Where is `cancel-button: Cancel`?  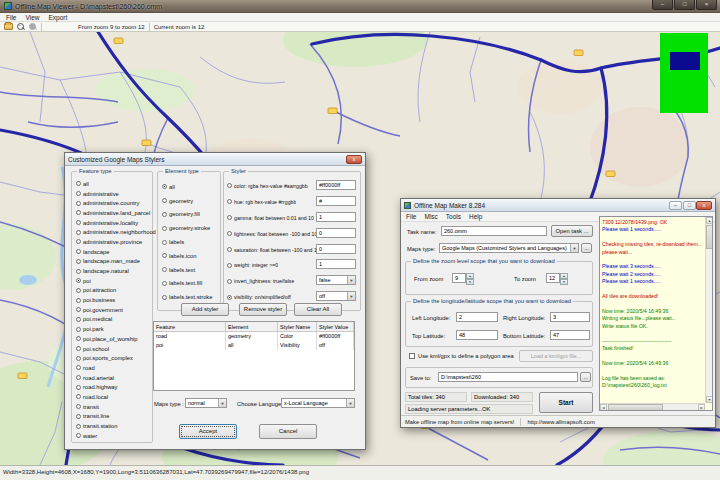
cancel-button: Cancel is located at coordinates (288, 432).